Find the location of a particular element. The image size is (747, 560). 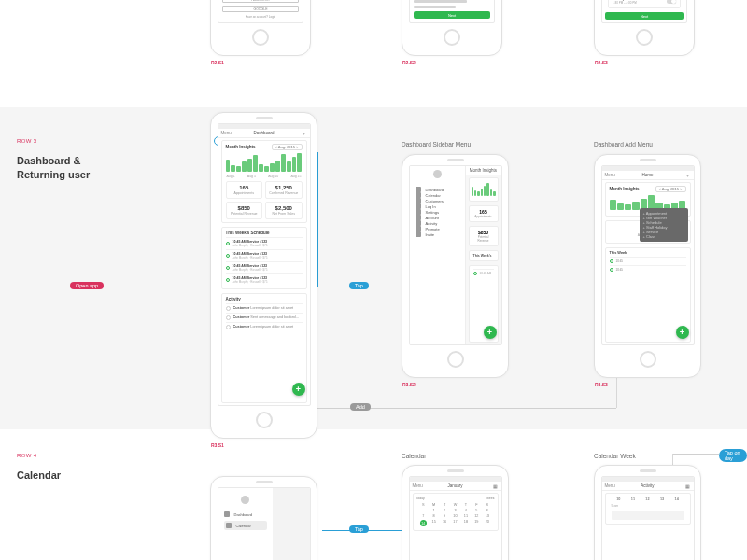

sidebar-item-dashboard: Dashboard is located at coordinates (246, 514).